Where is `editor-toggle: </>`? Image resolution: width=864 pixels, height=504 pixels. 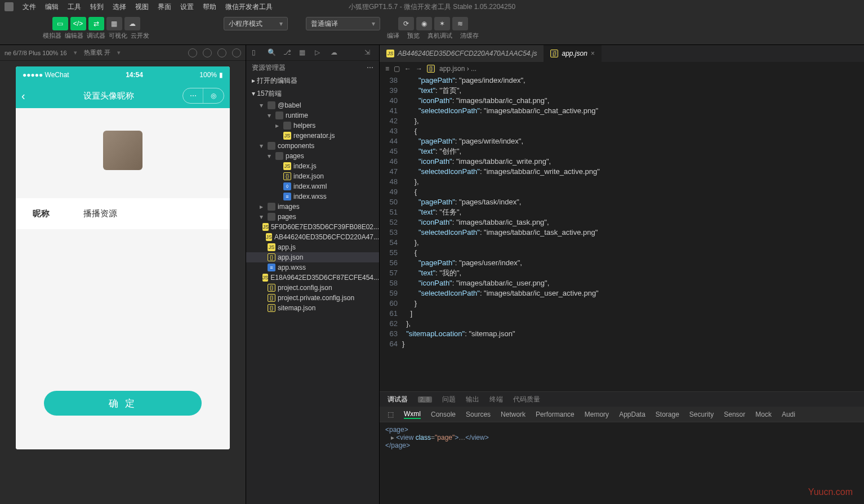
editor-toggle: </> is located at coordinates (78, 24).